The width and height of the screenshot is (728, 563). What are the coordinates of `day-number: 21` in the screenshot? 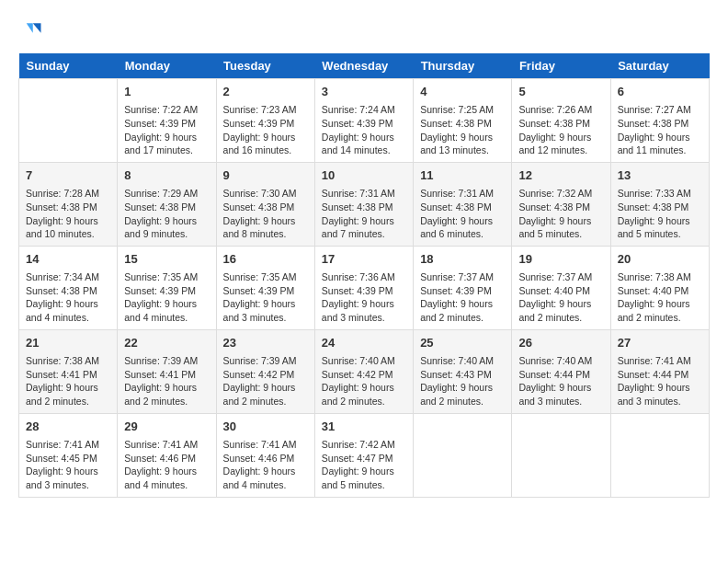 It's located at (68, 343).